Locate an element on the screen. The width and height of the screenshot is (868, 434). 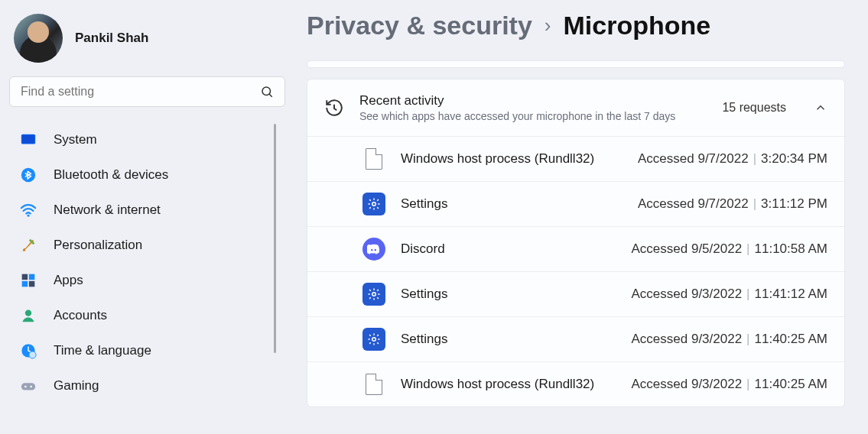
avatar is located at coordinates (38, 38).